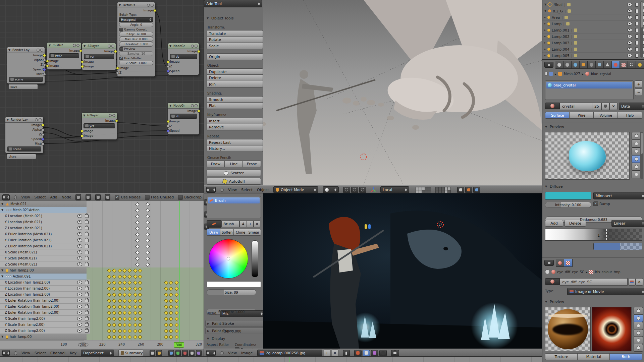  I want to click on layer-buttons, so click(423, 190).